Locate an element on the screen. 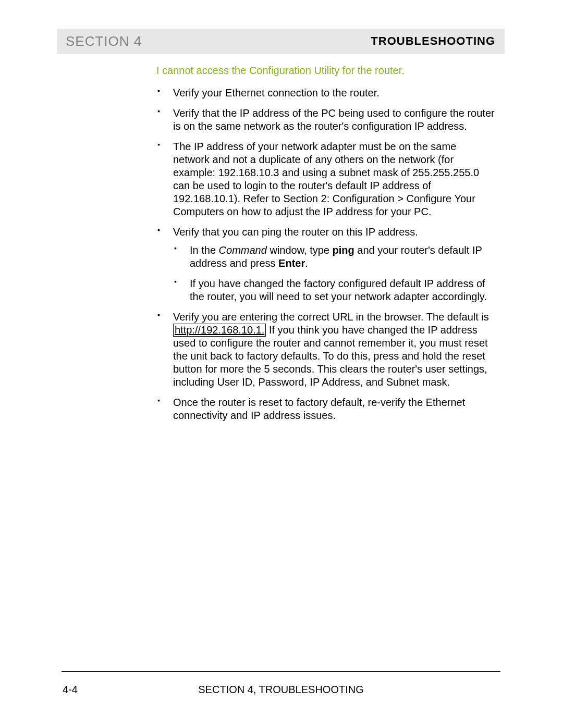 The height and width of the screenshot is (728, 563). footer-section-label: SECTION 4, TROUBLESHOOTING is located at coordinates (281, 690).